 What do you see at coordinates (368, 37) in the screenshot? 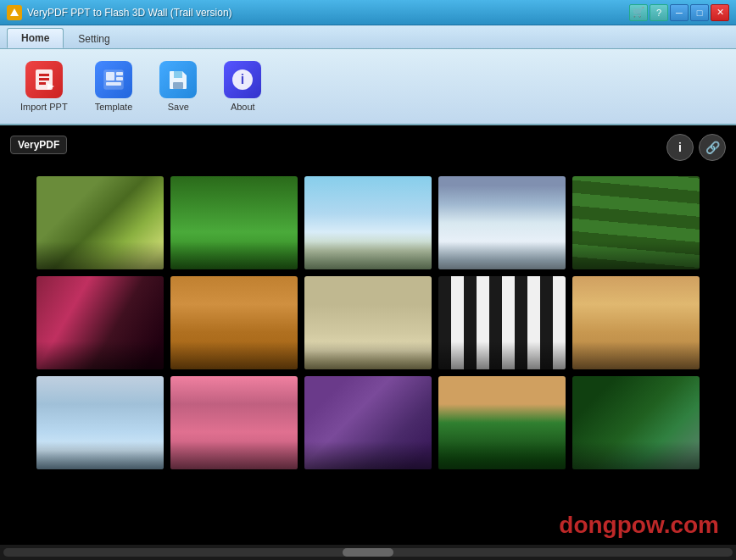
I see `ribbon-tabs: Home Setting` at bounding box center [368, 37].